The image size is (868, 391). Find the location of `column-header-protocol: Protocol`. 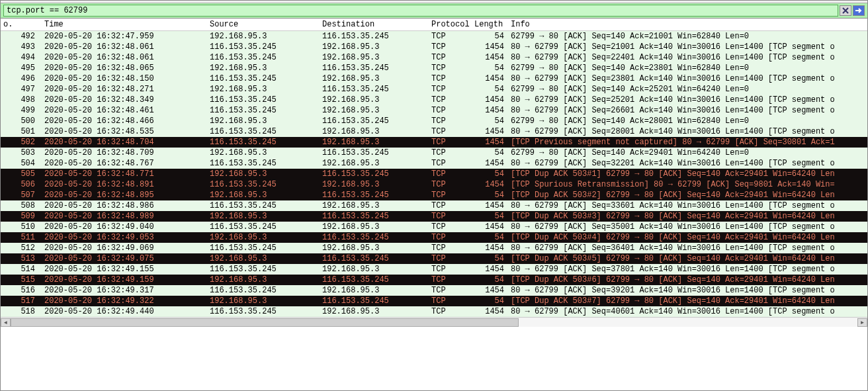

column-header-protocol: Protocol is located at coordinates (449, 25).